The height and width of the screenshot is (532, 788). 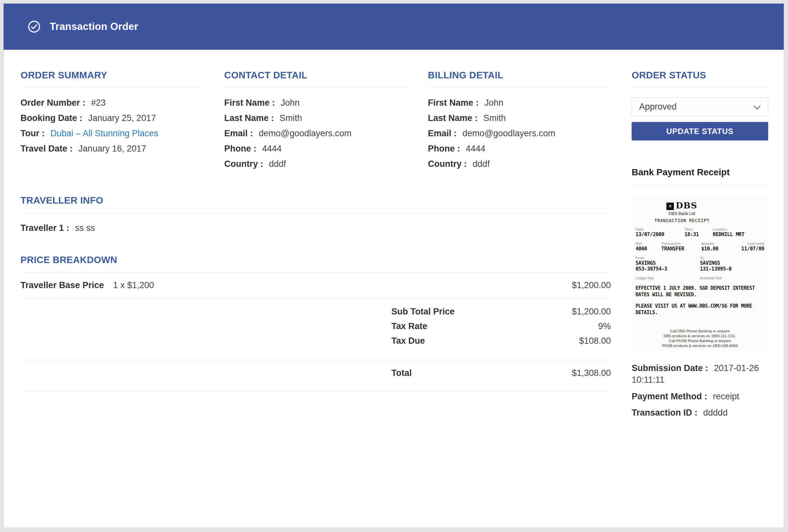 What do you see at coordinates (519, 75) in the screenshot?
I see `billing-detail-heading: BILLING DETAIL` at bounding box center [519, 75].